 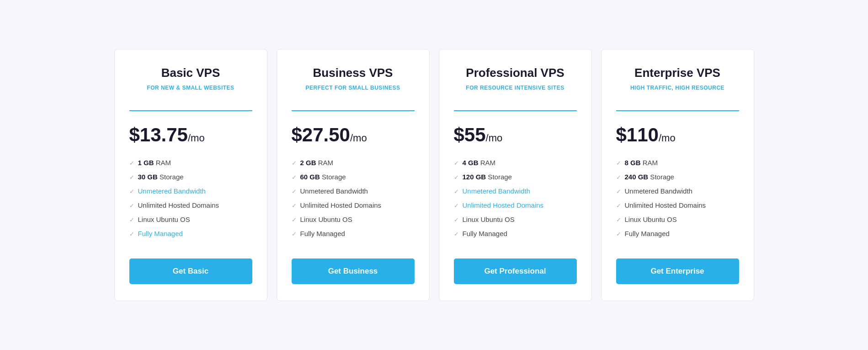 What do you see at coordinates (191, 175) in the screenshot?
I see `pricing-card-basic: Basic VPSFOR NEW & SMALL WEBSITES$13.75/…` at bounding box center [191, 175].